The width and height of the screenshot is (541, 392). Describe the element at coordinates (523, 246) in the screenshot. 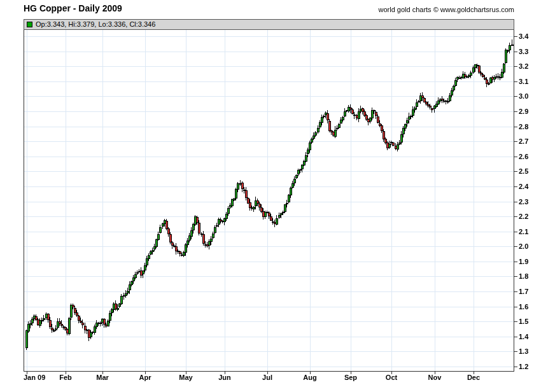

I see `y-tick-label: 2.0` at that location.